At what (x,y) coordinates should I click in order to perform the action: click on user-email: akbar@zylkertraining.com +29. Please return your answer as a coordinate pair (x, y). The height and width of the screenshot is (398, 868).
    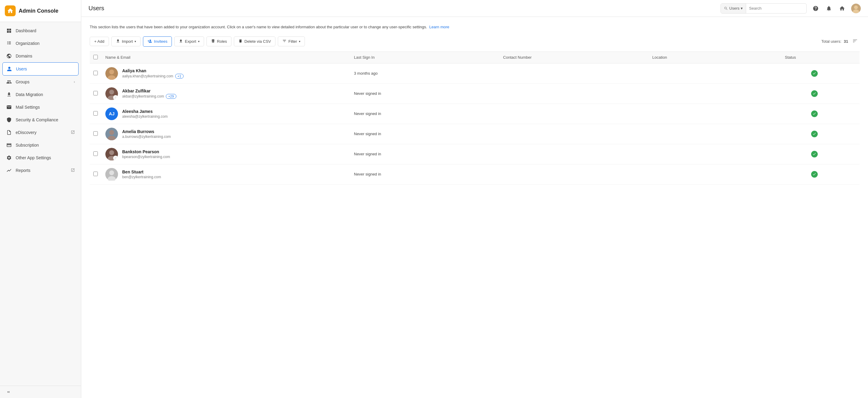
    Looking at the image, I should click on (149, 96).